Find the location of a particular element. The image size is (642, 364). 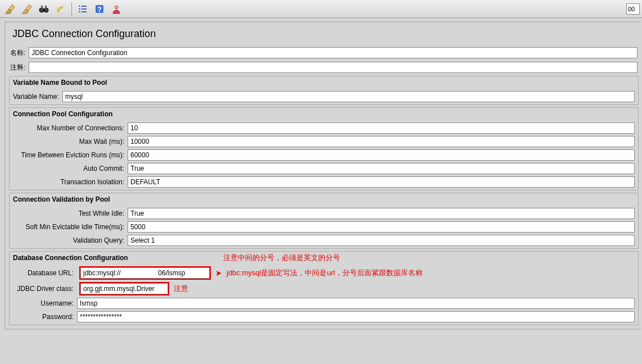

name-label: 名称: is located at coordinates (18, 53).